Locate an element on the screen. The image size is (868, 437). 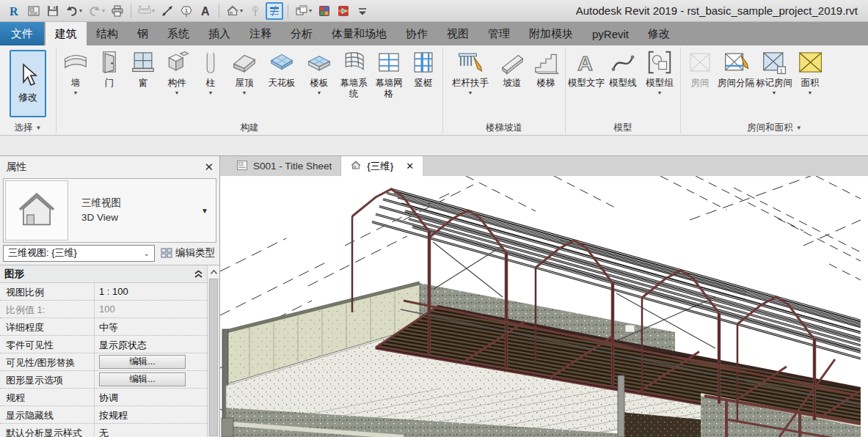
property-value: 显示原状态 is located at coordinates (123, 345).